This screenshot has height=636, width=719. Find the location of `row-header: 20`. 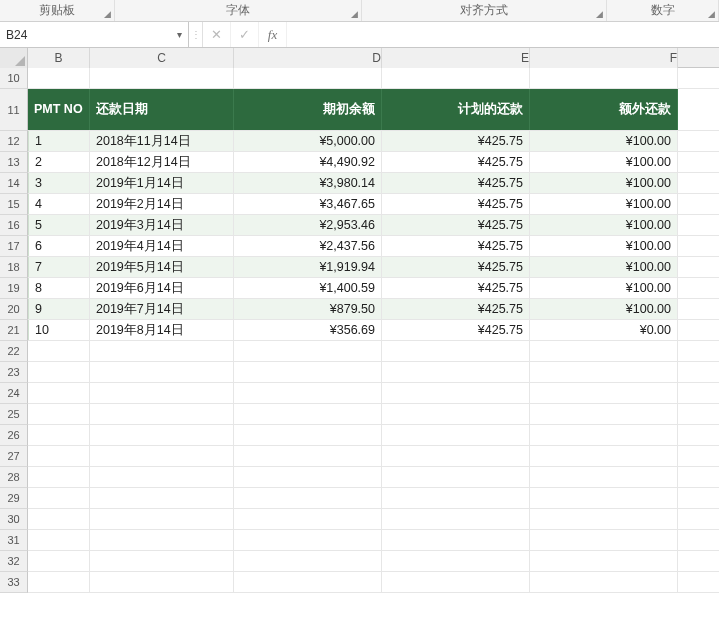

row-header: 20 is located at coordinates (14, 310).